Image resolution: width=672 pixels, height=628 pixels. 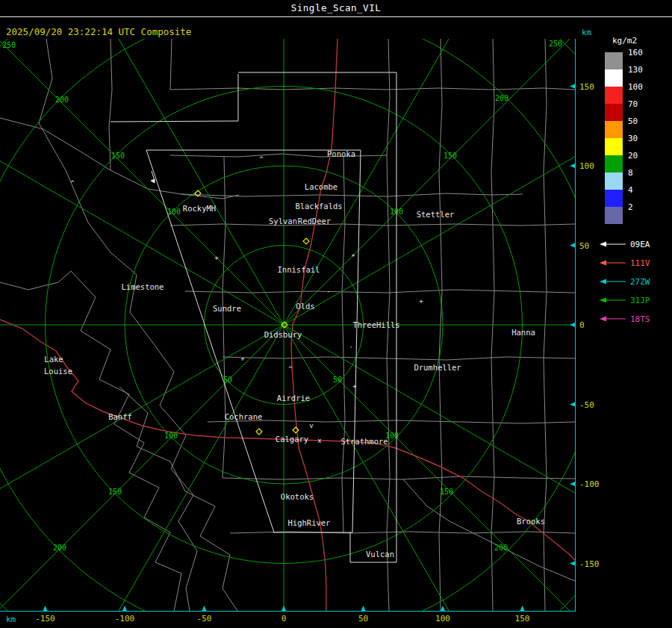 I want to click on map-symbol: v, so click(x=311, y=426).